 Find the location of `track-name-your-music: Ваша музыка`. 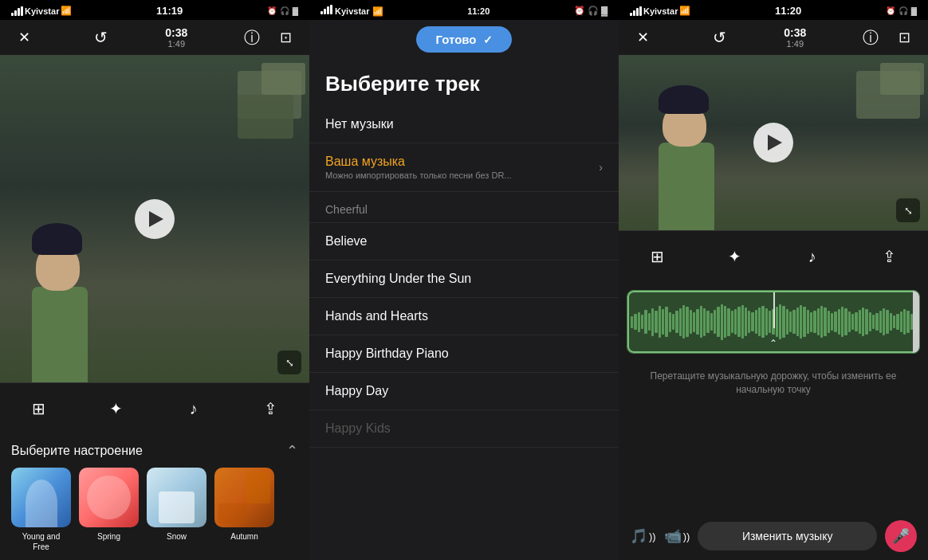

track-name-your-music: Ваша музыка is located at coordinates (419, 162).